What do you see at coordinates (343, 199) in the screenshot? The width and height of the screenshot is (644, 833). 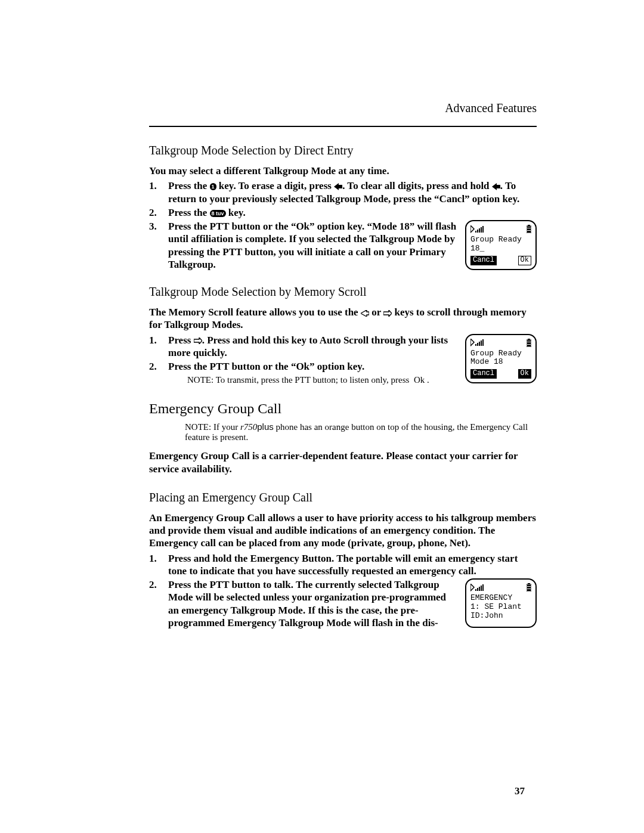 I see `steps-direct-entry: 1. Press the 1 key. To erase a digit, pr…` at bounding box center [343, 199].